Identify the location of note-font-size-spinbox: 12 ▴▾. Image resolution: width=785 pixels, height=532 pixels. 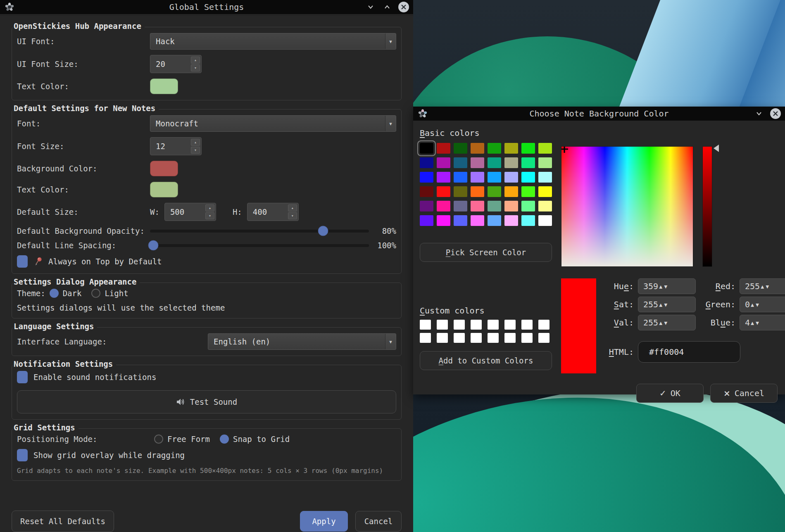
(176, 146).